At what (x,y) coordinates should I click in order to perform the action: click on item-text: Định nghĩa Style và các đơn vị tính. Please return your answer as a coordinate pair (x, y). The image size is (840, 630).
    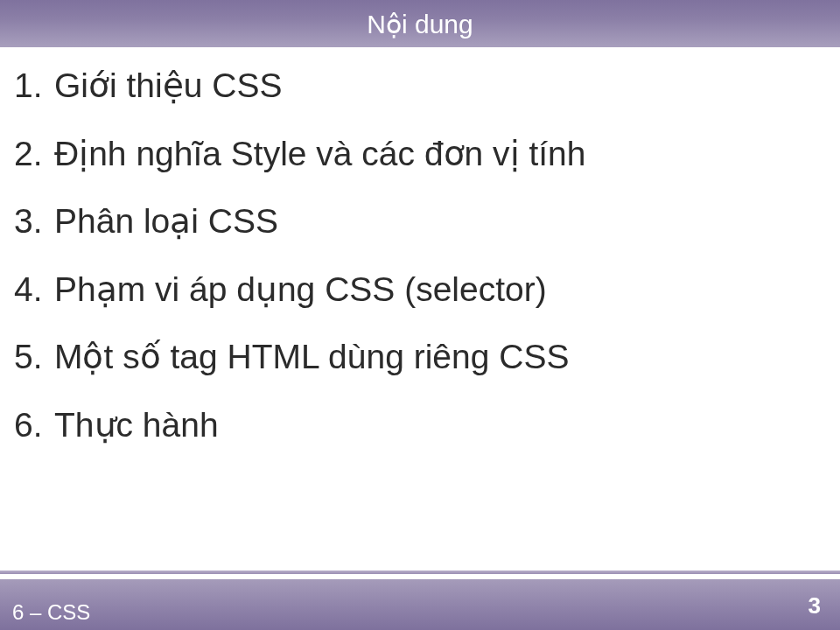
    Looking at the image, I should click on (440, 154).